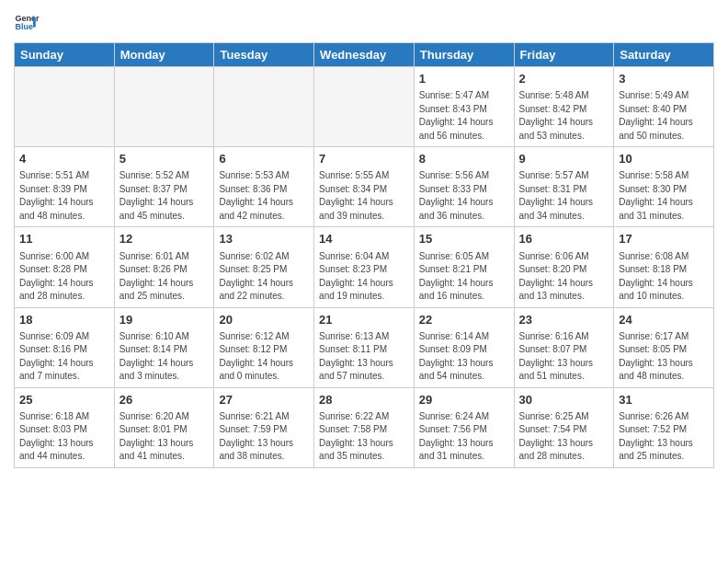 This screenshot has height=563, width=728. Describe the element at coordinates (64, 277) in the screenshot. I see `day-info: Sunrise: 6:00 AMSunset: 8:28 PMDaylight:…` at that location.